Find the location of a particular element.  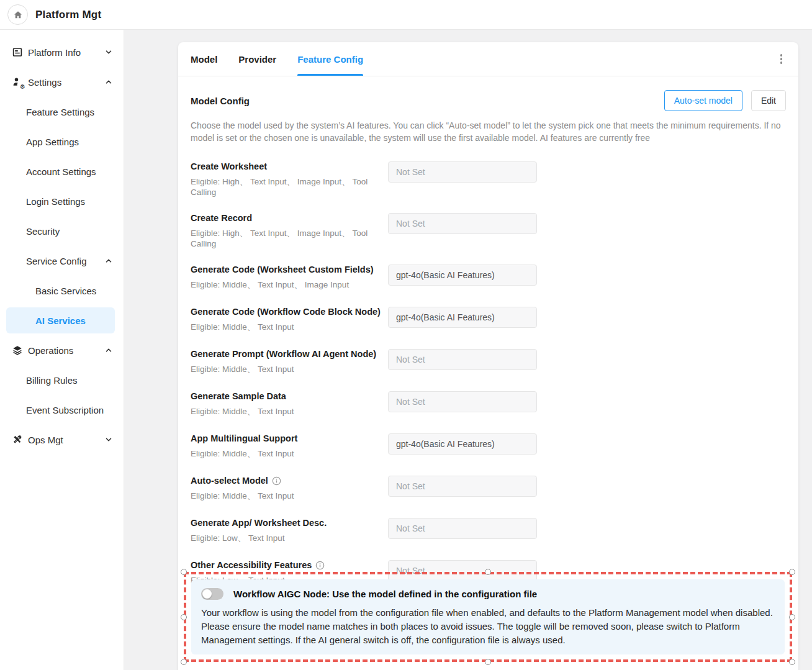

feature-title: Generate Code (Workflow Code Block Node) is located at coordinates (289, 312).